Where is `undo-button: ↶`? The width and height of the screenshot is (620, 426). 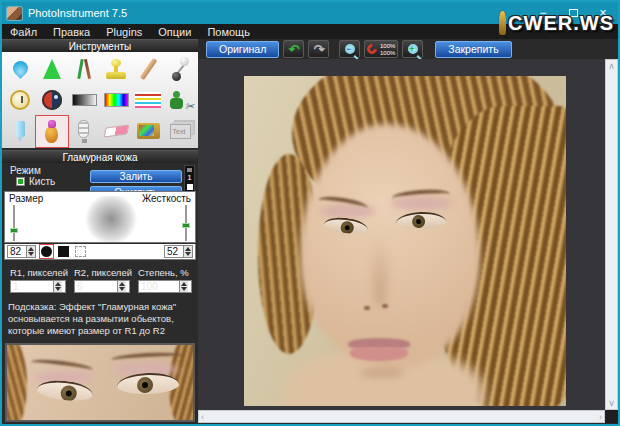
undo-button: ↶ is located at coordinates (294, 49).